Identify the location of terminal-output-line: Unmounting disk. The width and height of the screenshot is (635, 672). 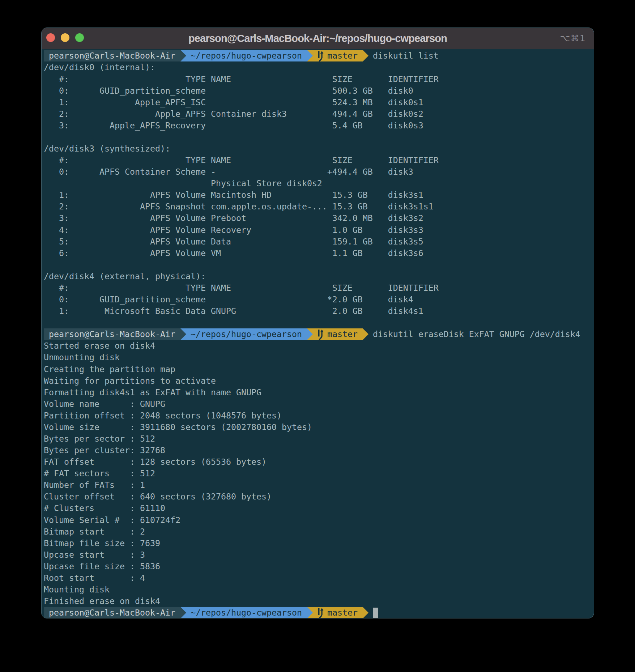
(319, 357).